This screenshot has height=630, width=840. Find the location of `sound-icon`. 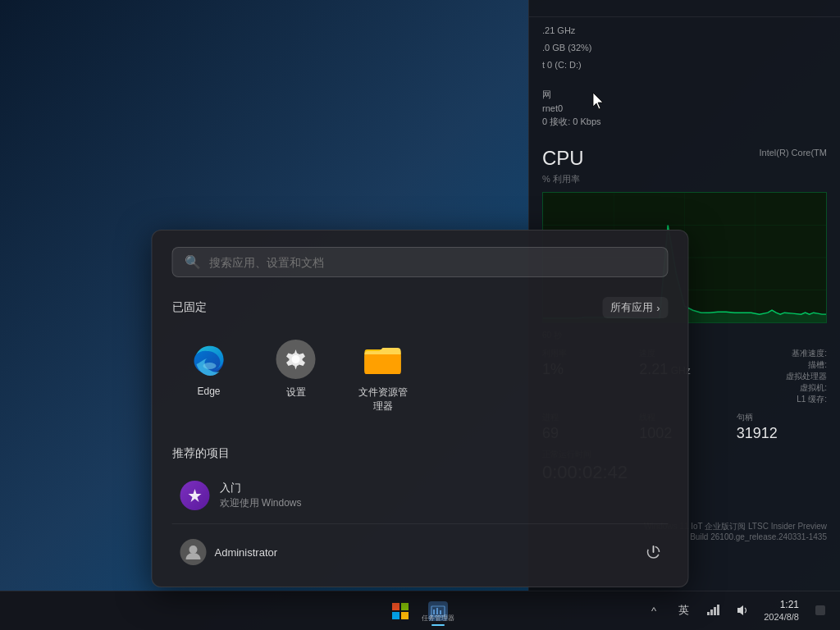

sound-icon is located at coordinates (742, 610).